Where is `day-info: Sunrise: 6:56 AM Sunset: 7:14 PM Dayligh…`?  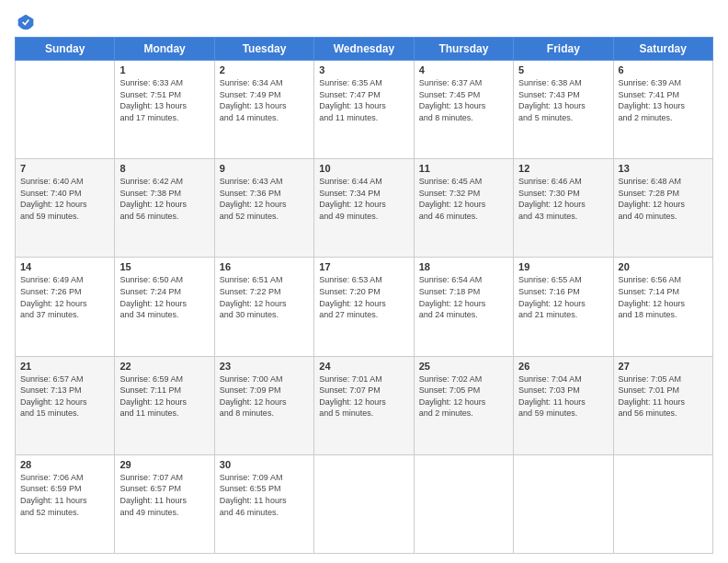
day-info: Sunrise: 6:56 AM Sunset: 7:14 PM Dayligh… is located at coordinates (664, 297).